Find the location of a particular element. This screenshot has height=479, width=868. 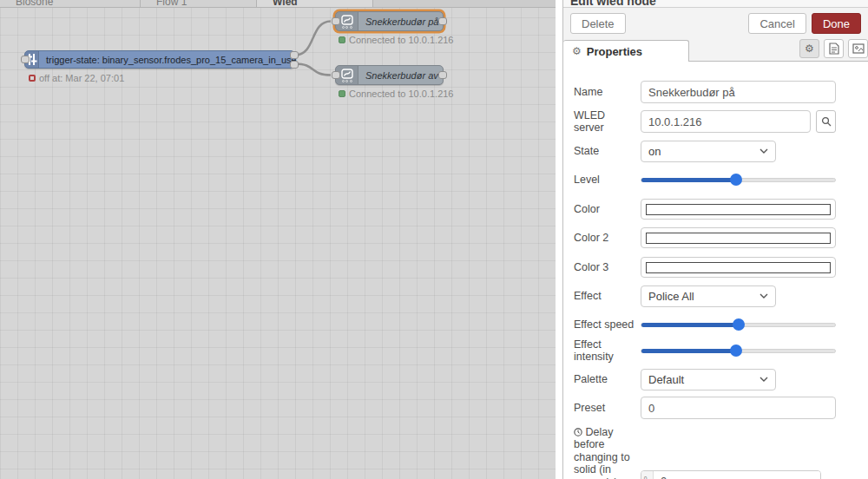

effect-select-value: Police All is located at coordinates (704, 297).